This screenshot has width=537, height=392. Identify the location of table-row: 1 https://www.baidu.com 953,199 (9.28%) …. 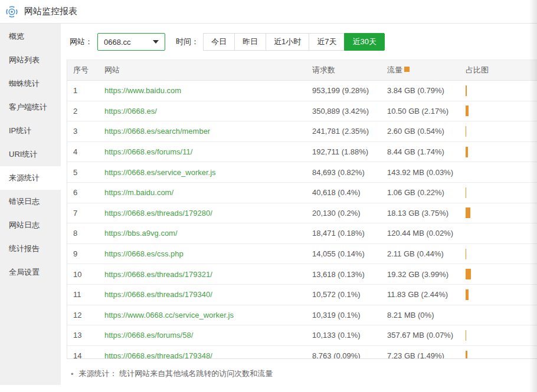
(302, 91).